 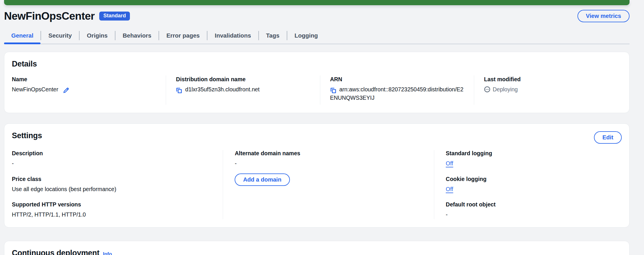 I want to click on tab-error-pages-label: Error pages, so click(x=183, y=35).